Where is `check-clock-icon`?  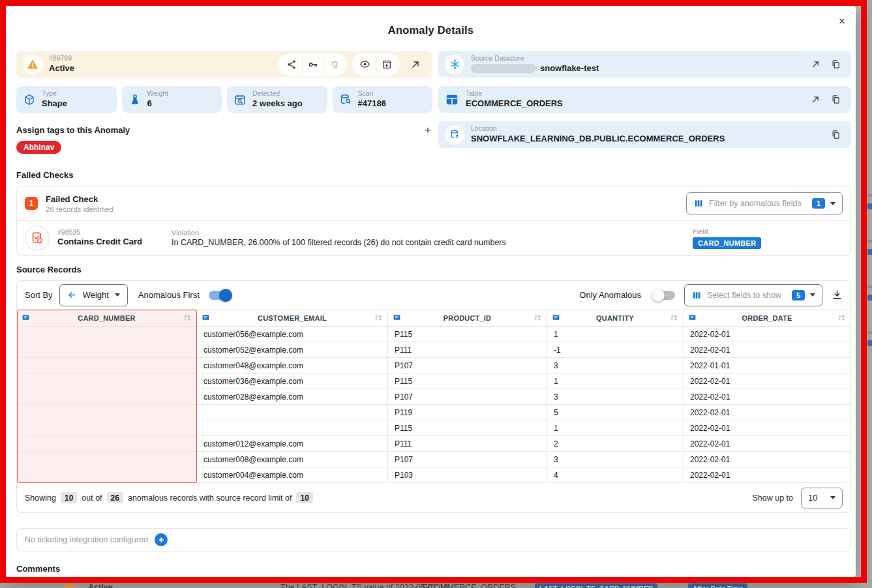 check-clock-icon is located at coordinates (37, 238).